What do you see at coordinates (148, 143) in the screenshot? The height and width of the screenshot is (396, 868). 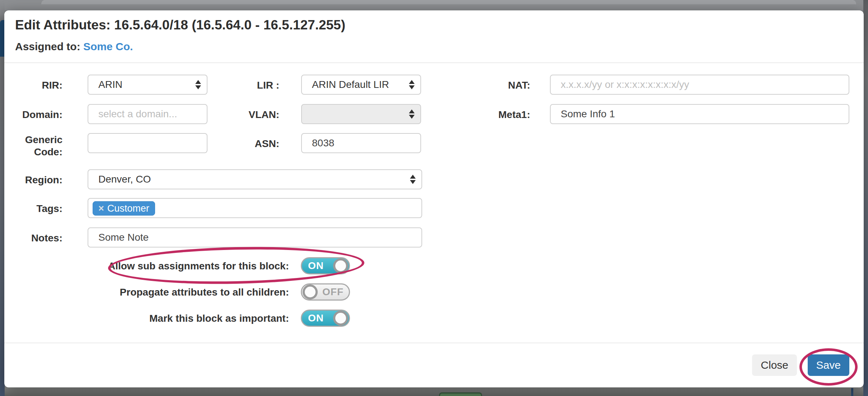 I see `generic-code-input` at bounding box center [148, 143].